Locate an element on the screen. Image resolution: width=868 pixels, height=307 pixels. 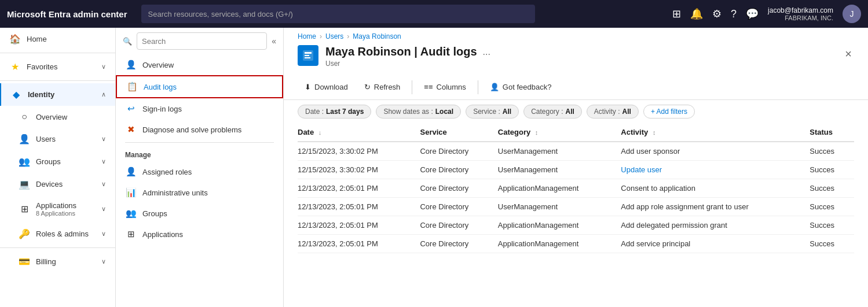
sidebar-label-groups: Groups is located at coordinates (49, 162).